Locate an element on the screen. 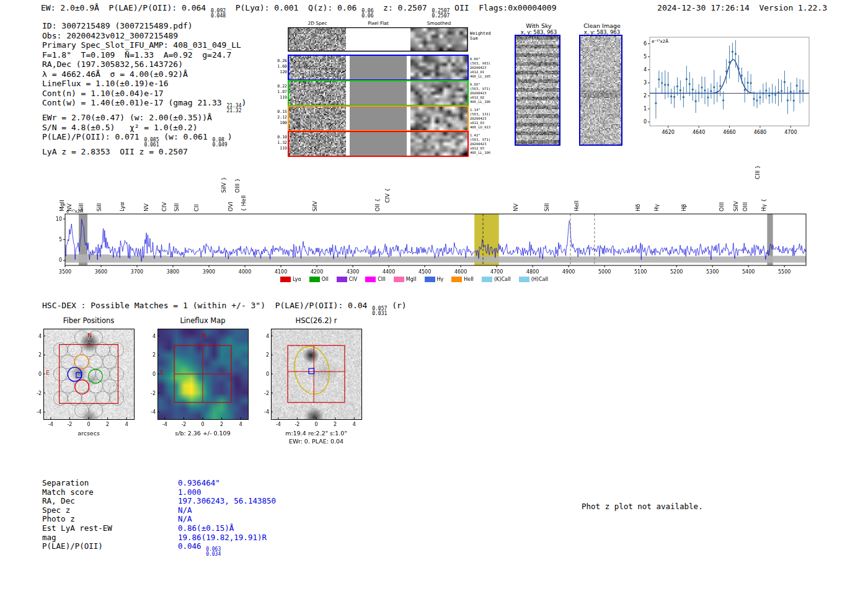  legend-label: MgII is located at coordinates (412, 279).